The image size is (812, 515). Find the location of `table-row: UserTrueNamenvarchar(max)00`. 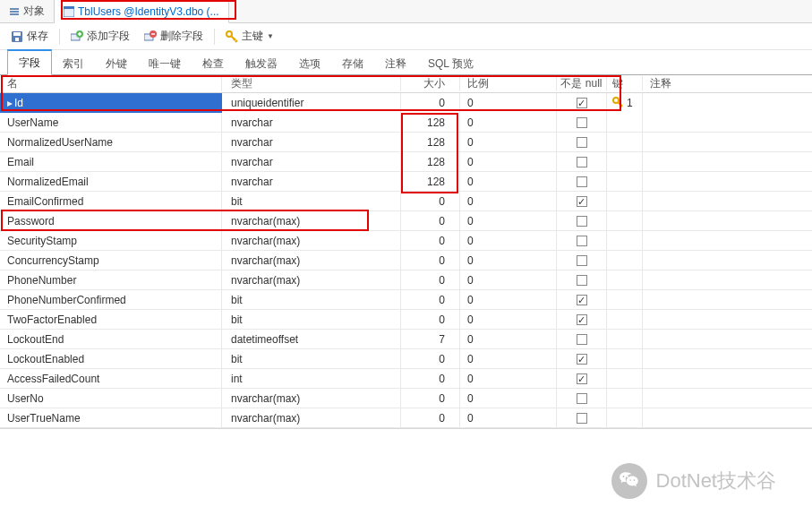

table-row: UserTrueNamenvarchar(max)00 is located at coordinates (406, 418).